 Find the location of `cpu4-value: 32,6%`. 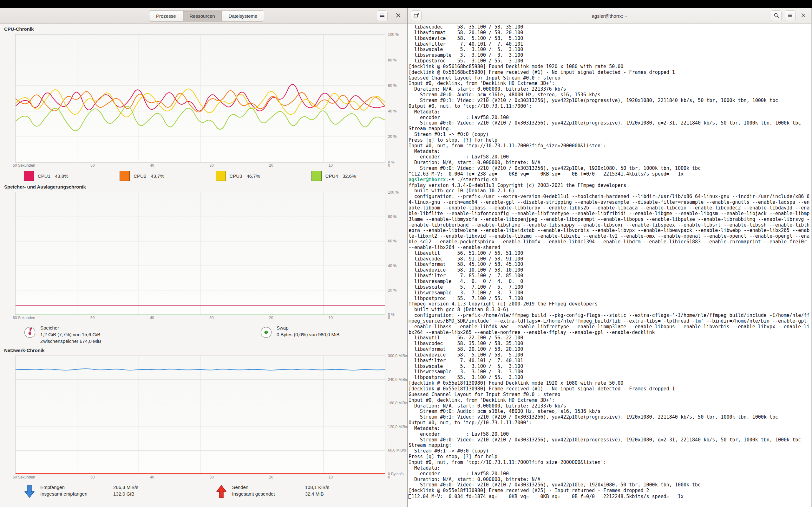

cpu4-value: 32,6% is located at coordinates (350, 176).